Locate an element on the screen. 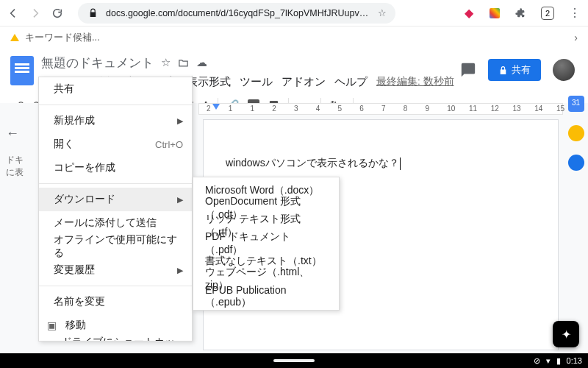  menu-item-copy: コピーを作成 is located at coordinates (115, 168).